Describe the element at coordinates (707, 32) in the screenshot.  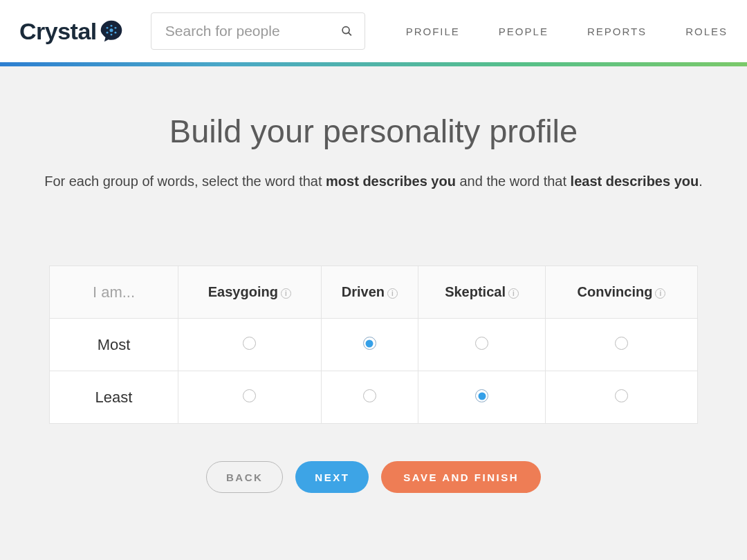
I see `nav-link-roles: ROLES` at that location.